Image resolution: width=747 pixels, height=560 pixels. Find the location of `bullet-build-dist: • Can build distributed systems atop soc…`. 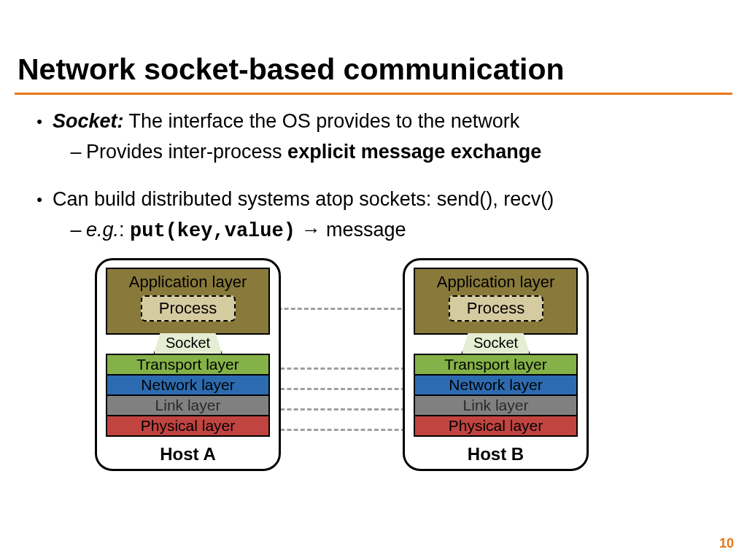

bullet-build-dist: • Can build distributed systems atop soc… is located at coordinates (374, 199).